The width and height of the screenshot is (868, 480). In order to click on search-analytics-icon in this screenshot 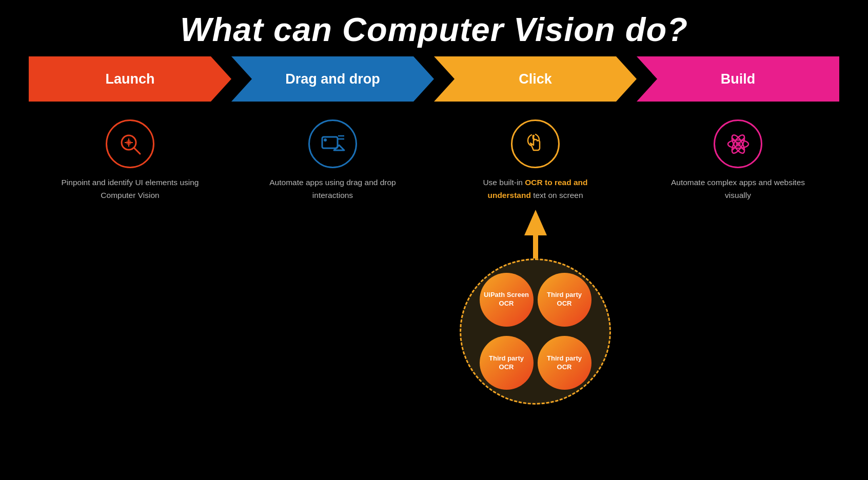, I will do `click(130, 144)`.